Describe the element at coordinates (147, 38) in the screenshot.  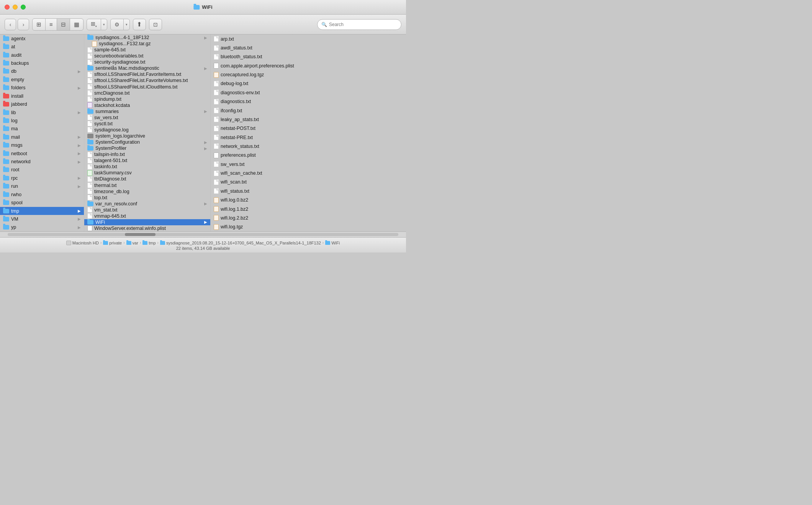
I see `list-item: sysdiagnos...4-1_18F132 ▶` at that location.